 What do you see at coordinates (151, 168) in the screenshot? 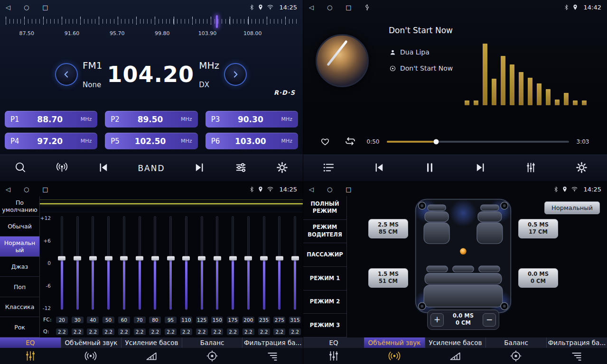
I see `band-button: BAND` at bounding box center [151, 168].